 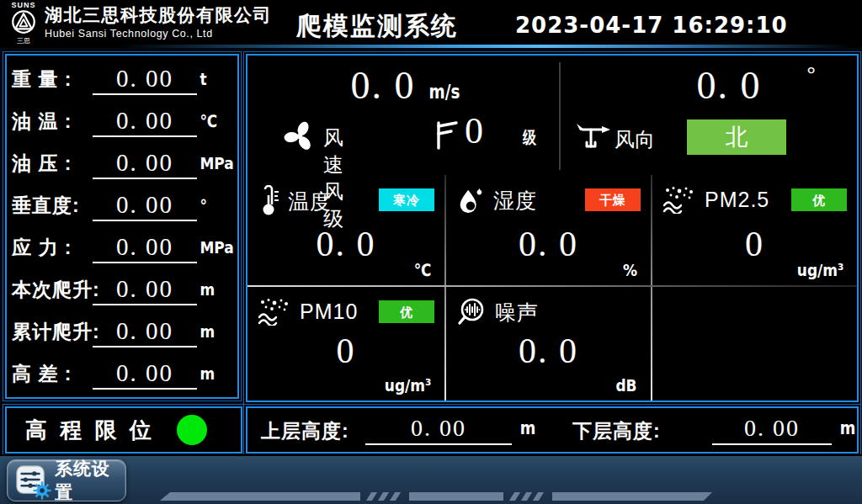 What do you see at coordinates (158, 22) in the screenshot?
I see `company-name: 湖北三思科技股份有限公司 Hubei Sansi Technology Co.,…` at bounding box center [158, 22].